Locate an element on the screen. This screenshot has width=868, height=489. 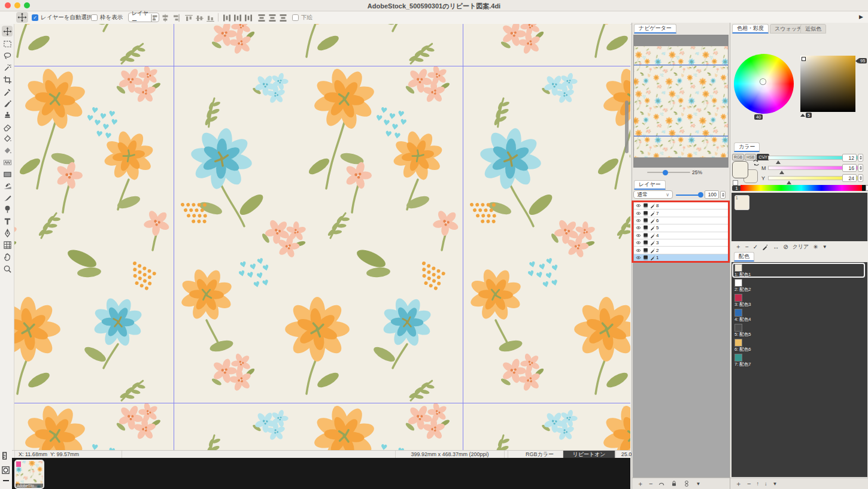
opacity-stepper is located at coordinates (723, 195).